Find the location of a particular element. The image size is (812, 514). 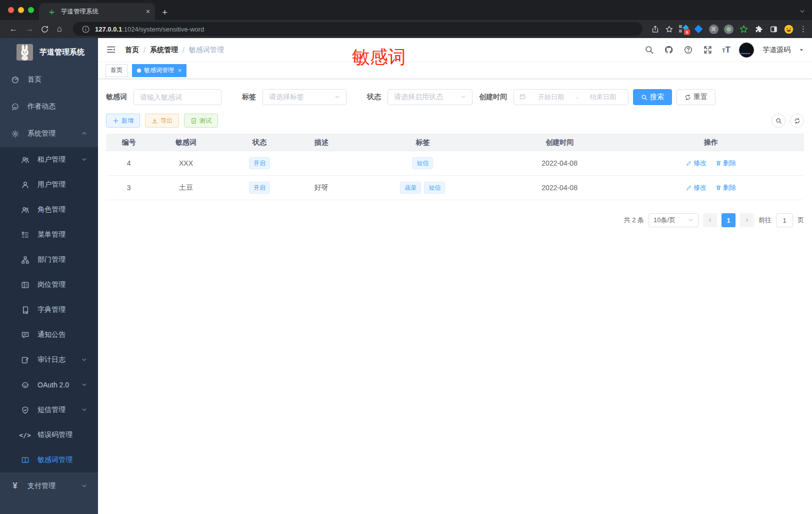

tab-close-icon: × is located at coordinates (148, 12).